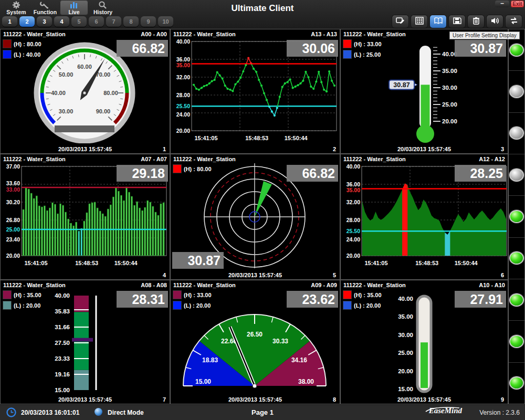  Describe the element at coordinates (131, 22) in the screenshot. I see `page-tab-8: 8` at that location.